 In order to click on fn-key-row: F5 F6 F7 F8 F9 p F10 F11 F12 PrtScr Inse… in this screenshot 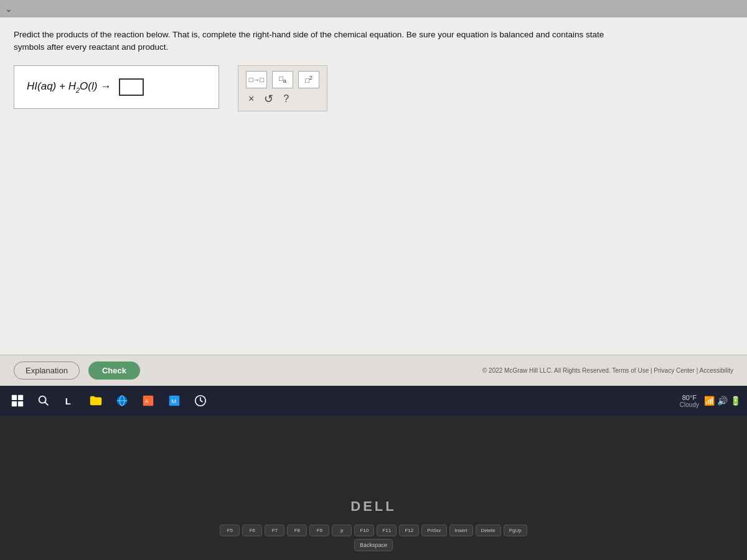, I will do `click(374, 530)`.